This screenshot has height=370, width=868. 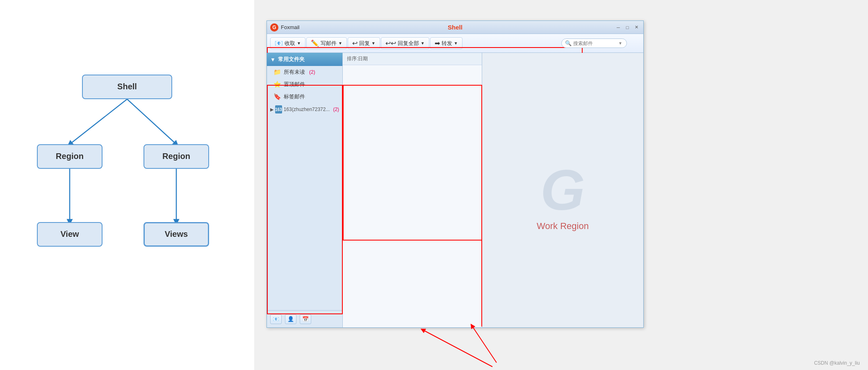 I want to click on sidebar-btn-contacts: 👤, so click(x=291, y=319).